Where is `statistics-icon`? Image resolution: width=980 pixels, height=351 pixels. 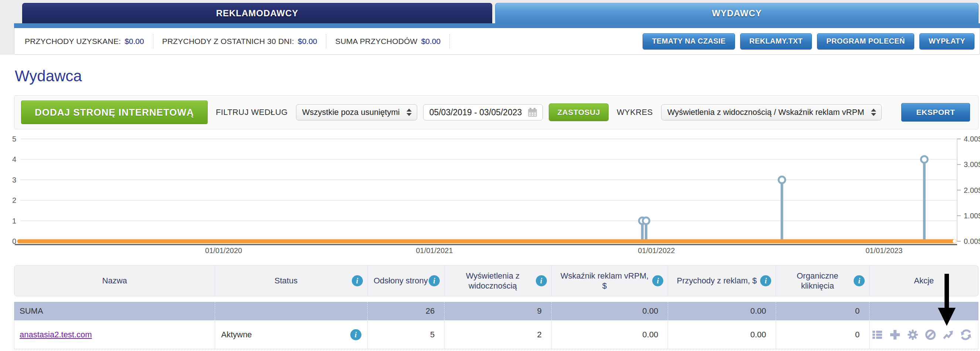 statistics-icon is located at coordinates (948, 335).